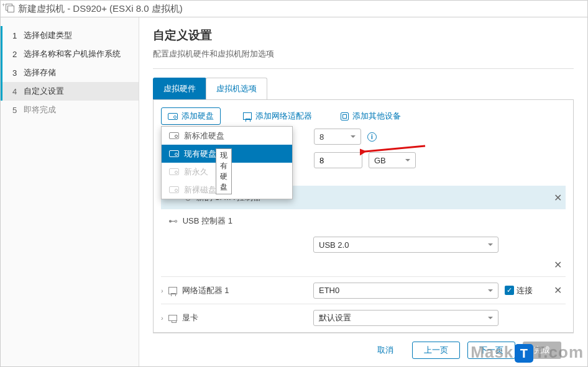 This screenshot has height=367, width=588. Describe the element at coordinates (372, 137) in the screenshot. I see `info-icon: i` at that location.